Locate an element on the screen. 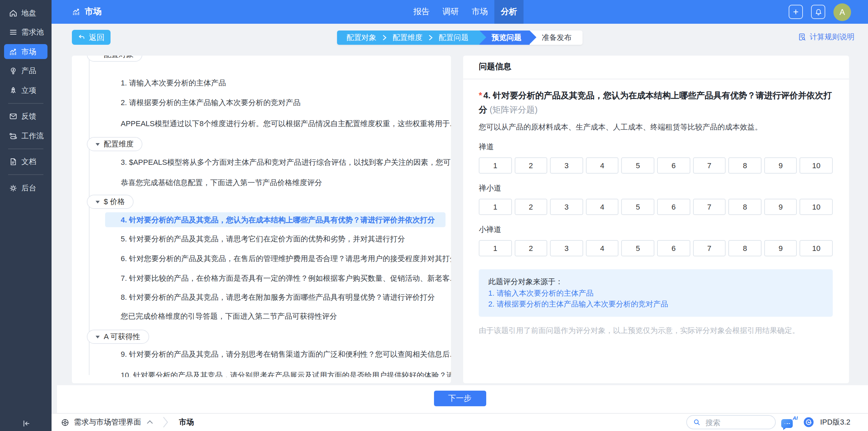 The height and width of the screenshot is (431, 868). section-pill-availability: A 可获得性 is located at coordinates (111, 337).